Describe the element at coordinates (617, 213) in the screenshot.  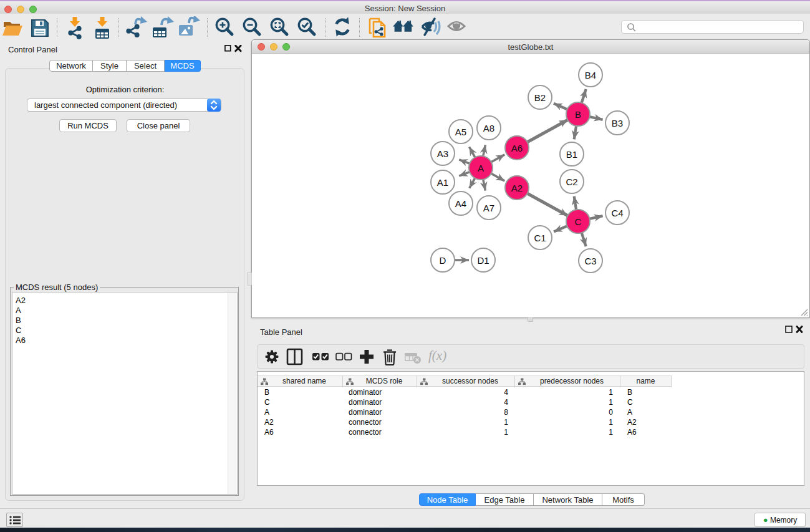
I see `svg-text: C4` at that location.